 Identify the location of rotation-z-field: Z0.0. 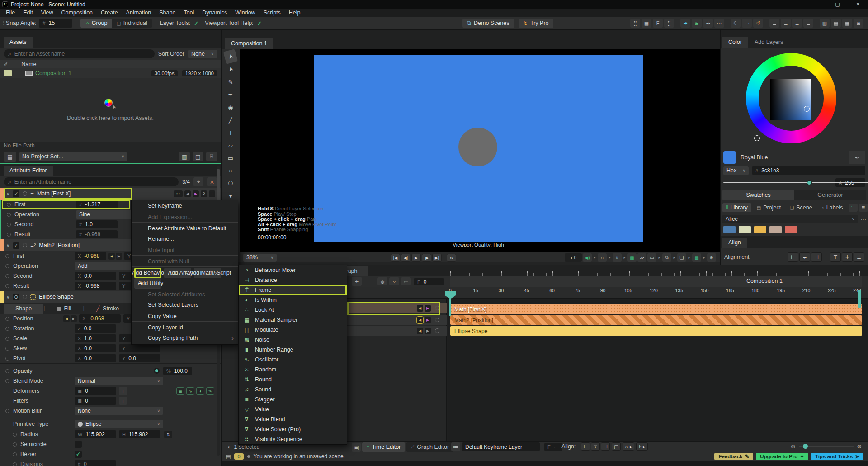
(95, 328).